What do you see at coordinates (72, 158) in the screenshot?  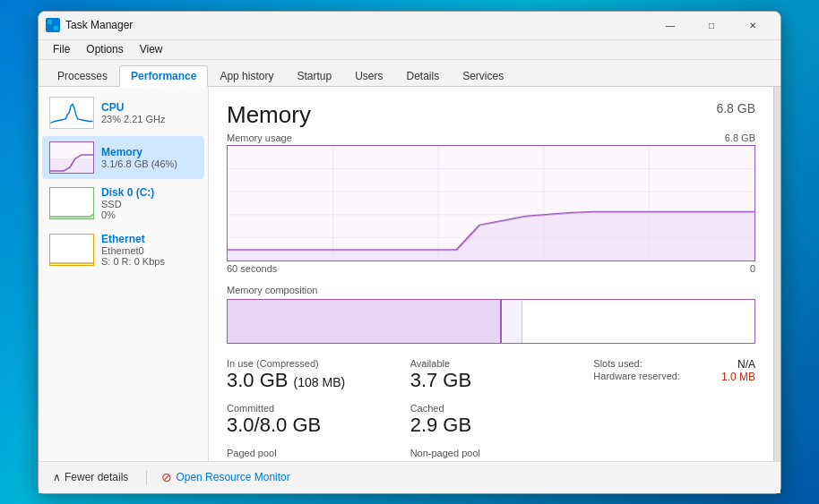 I see `memory-thumbnail` at bounding box center [72, 158].